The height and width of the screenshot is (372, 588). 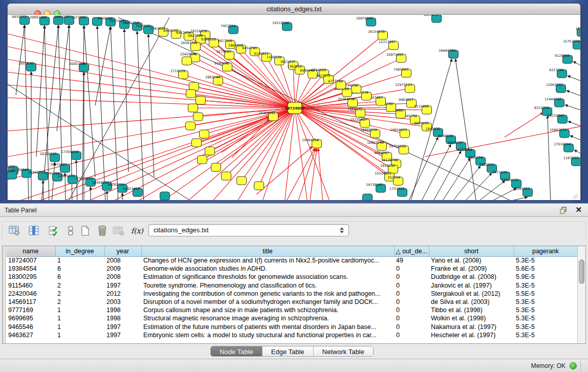 What do you see at coordinates (236, 351) in the screenshot?
I see `tab-node-table: Node Table` at bounding box center [236, 351].